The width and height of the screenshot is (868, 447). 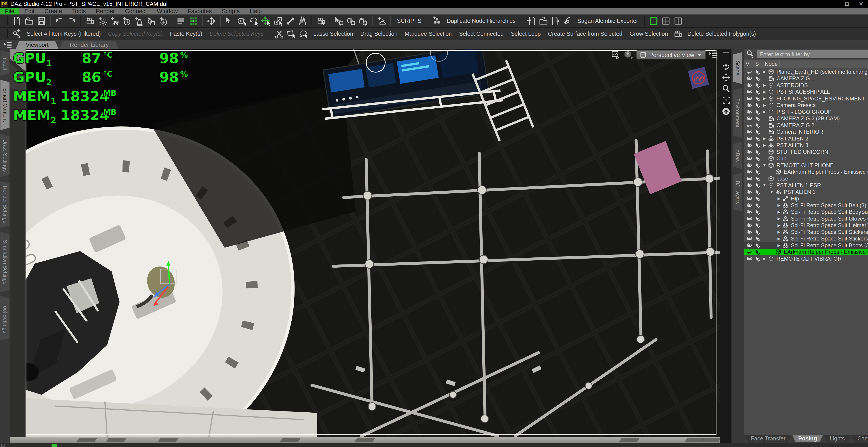 What do you see at coordinates (90, 21) in the screenshot?
I see `create-camera-button` at bounding box center [90, 21].